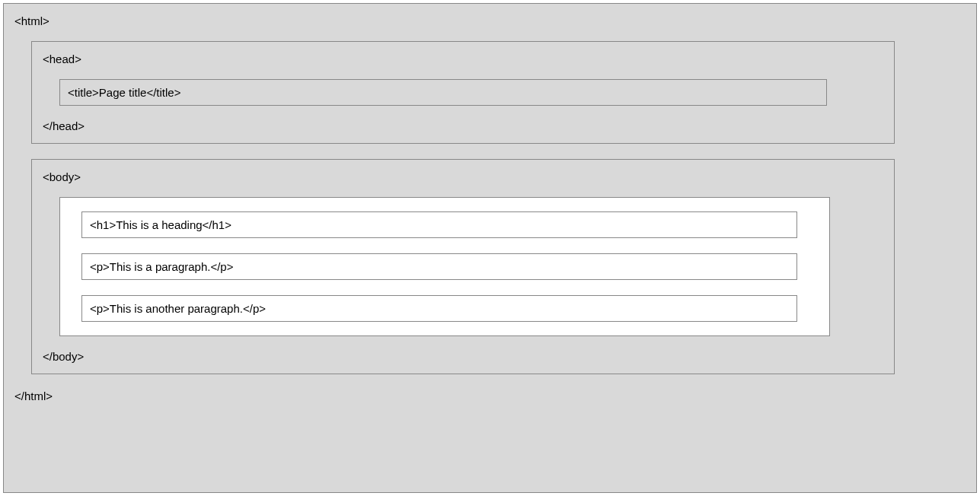  I want to click on p2-element-box: <p>This is another paragraph.</p>, so click(439, 309).